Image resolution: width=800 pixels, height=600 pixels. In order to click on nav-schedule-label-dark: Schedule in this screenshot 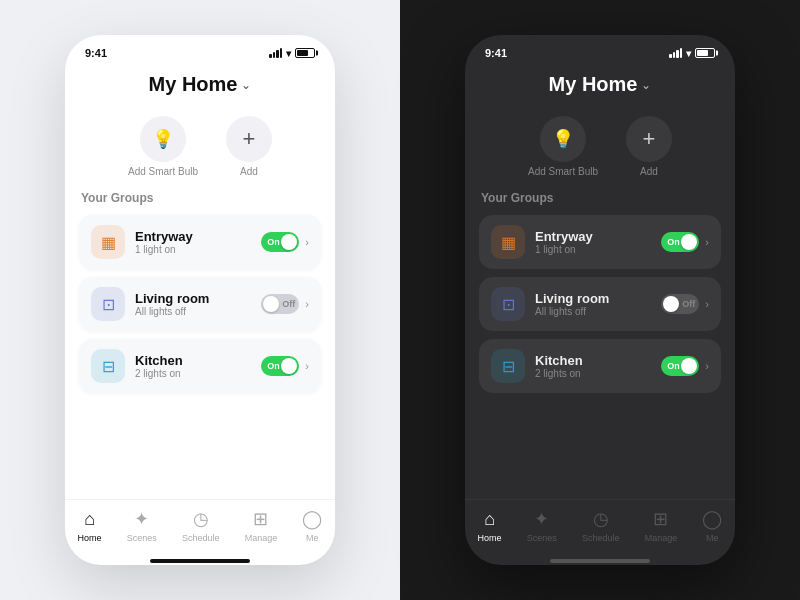, I will do `click(601, 538)`.